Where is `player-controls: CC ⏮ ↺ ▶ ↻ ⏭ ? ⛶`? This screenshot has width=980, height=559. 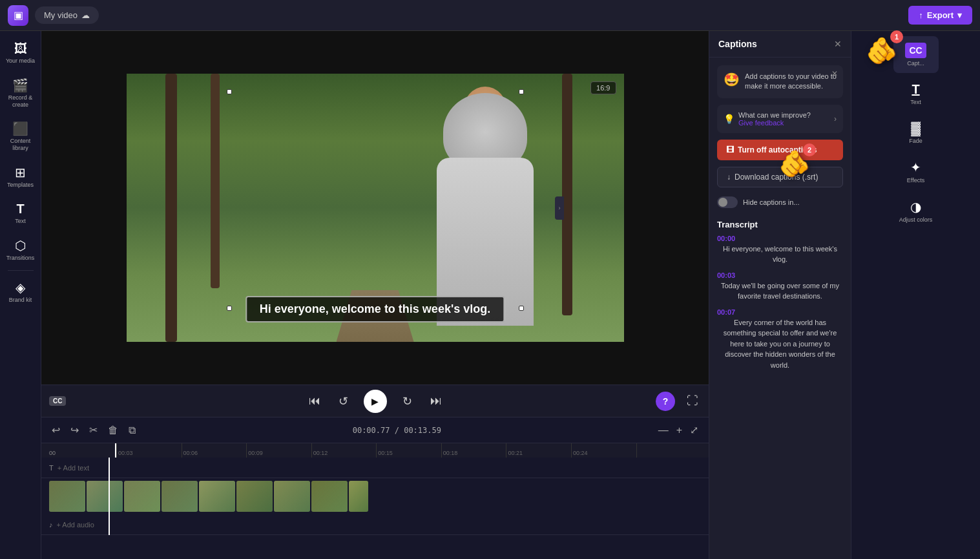
player-controls: CC ⏮ ↺ ▶ ↻ ⏭ ? ⛶ is located at coordinates (375, 401).